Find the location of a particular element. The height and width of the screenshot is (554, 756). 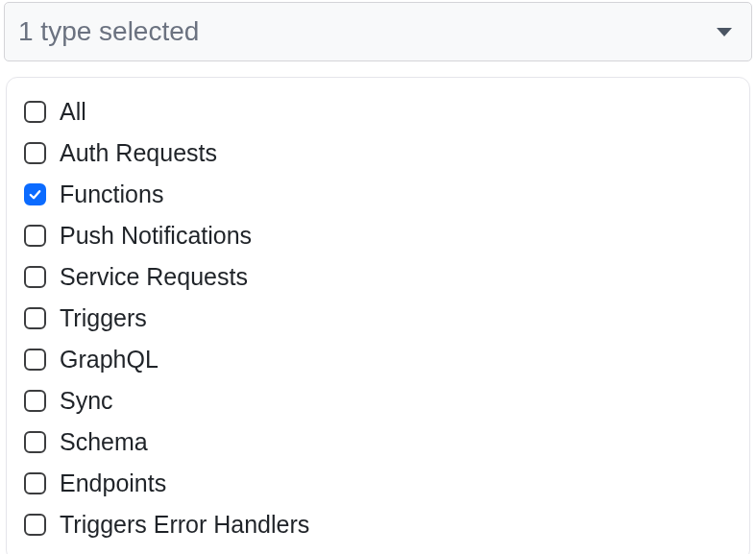

option-label: Triggers is located at coordinates (104, 319).